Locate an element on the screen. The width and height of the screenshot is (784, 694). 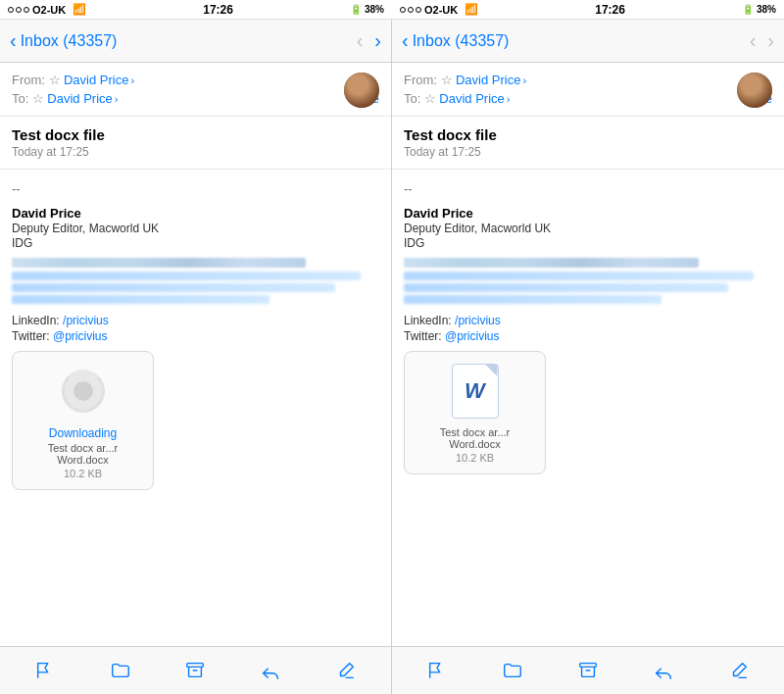
attachment-icon-left is located at coordinates (83, 391).